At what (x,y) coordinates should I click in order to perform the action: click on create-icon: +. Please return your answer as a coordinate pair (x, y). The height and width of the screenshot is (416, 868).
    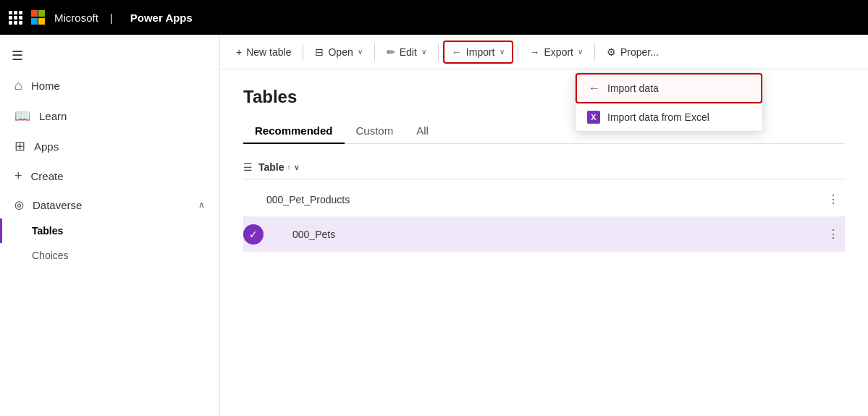
    Looking at the image, I should click on (19, 177).